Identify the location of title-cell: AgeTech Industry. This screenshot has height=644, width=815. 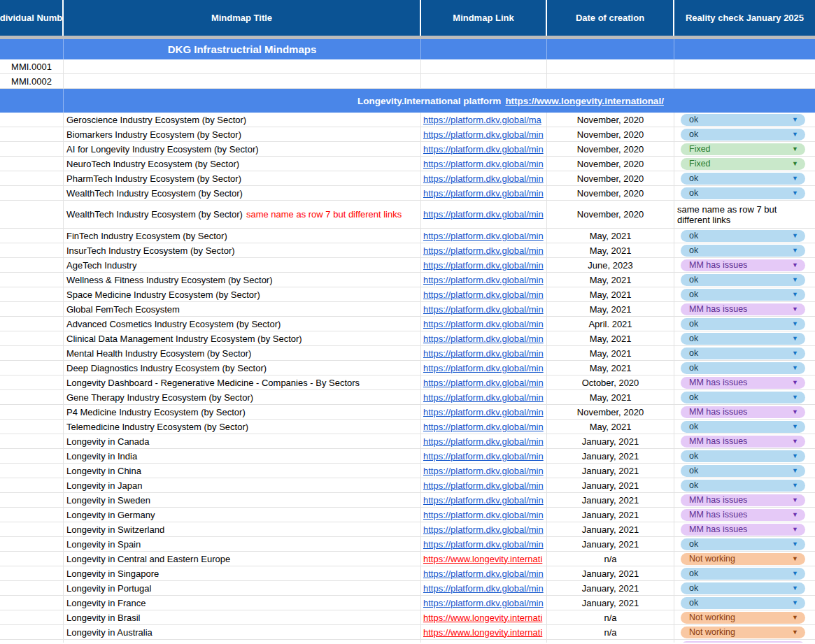
(242, 265).